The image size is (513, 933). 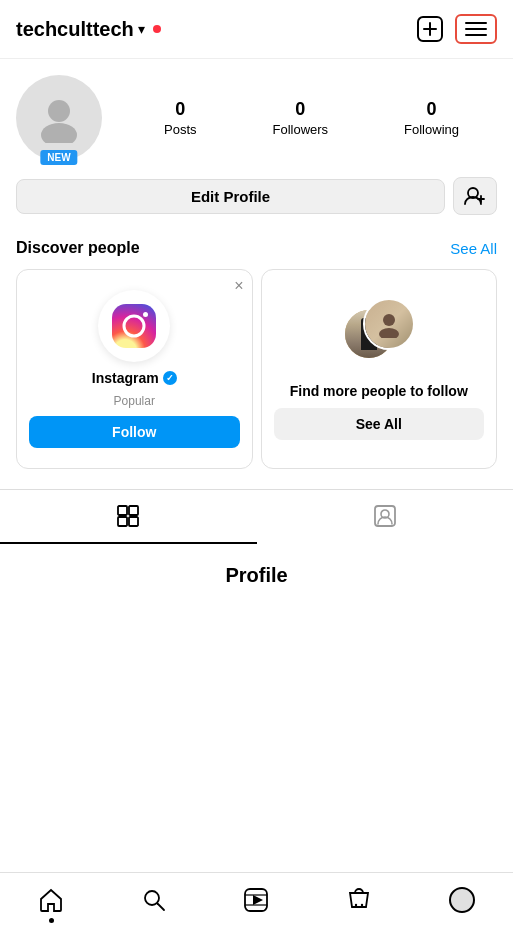 What do you see at coordinates (88, 30) in the screenshot?
I see `header-left: techculttech ▾` at bounding box center [88, 30].